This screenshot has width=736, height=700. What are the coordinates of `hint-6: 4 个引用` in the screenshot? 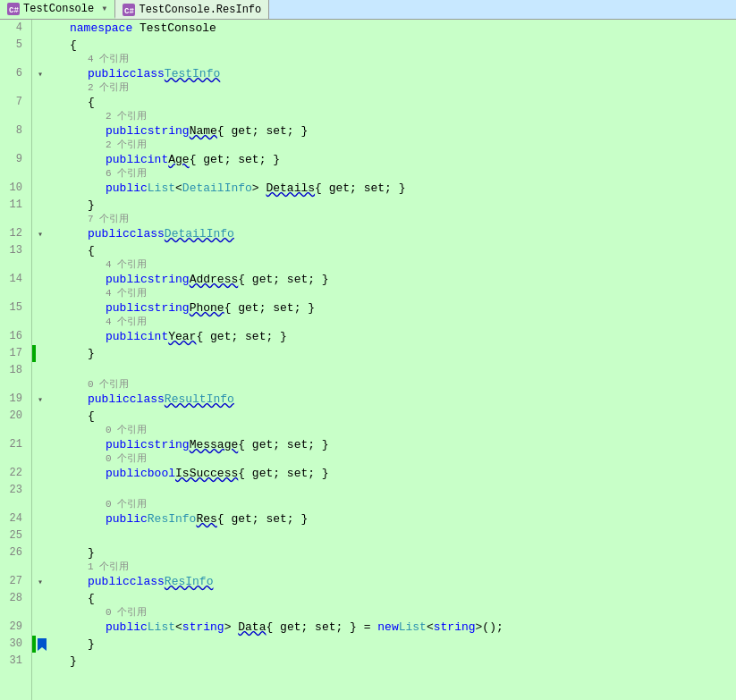 It's located at (393, 59).